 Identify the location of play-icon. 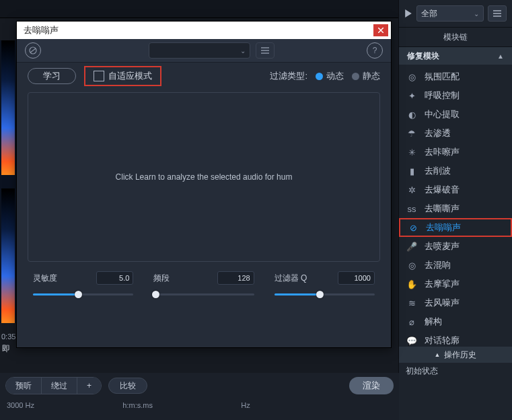
(408, 13).